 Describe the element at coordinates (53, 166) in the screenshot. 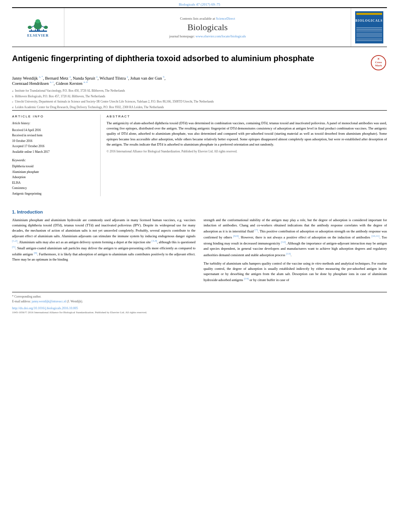

I see `keyword-1: Diphtheria toxoid` at that location.